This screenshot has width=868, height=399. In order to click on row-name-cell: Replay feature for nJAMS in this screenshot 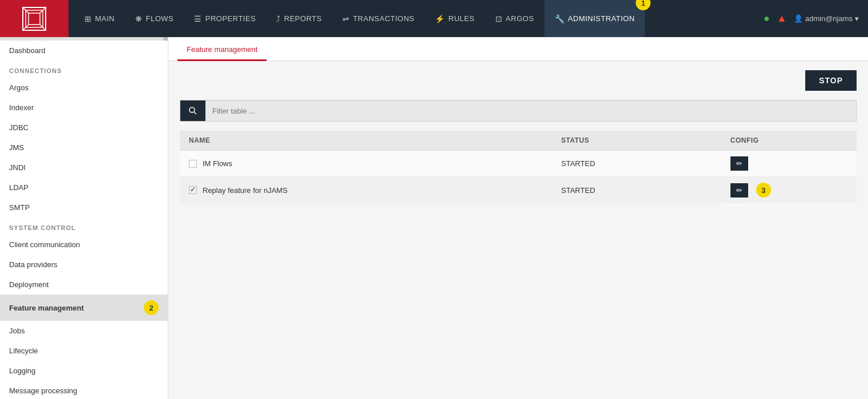, I will do `click(366, 191)`.